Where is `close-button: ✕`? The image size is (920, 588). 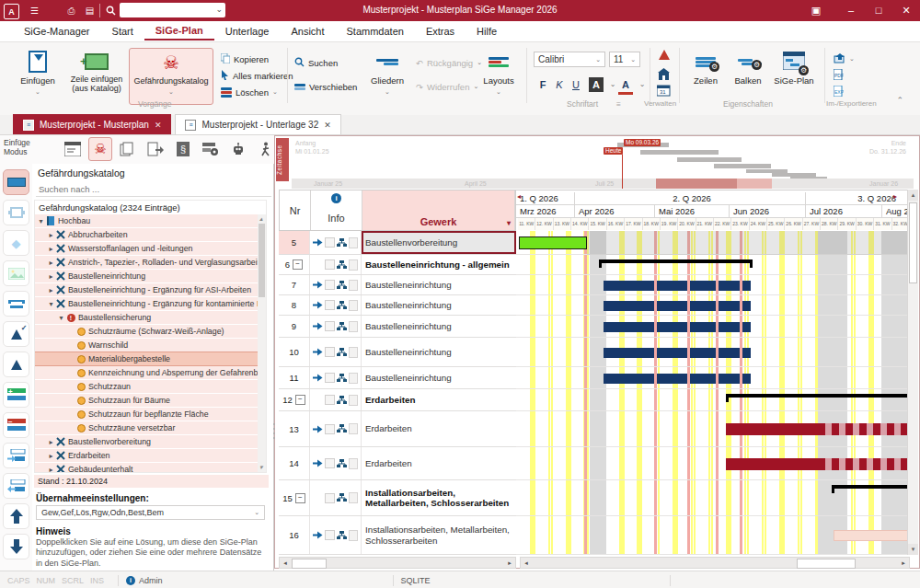 close-button: ✕ is located at coordinates (906, 11).